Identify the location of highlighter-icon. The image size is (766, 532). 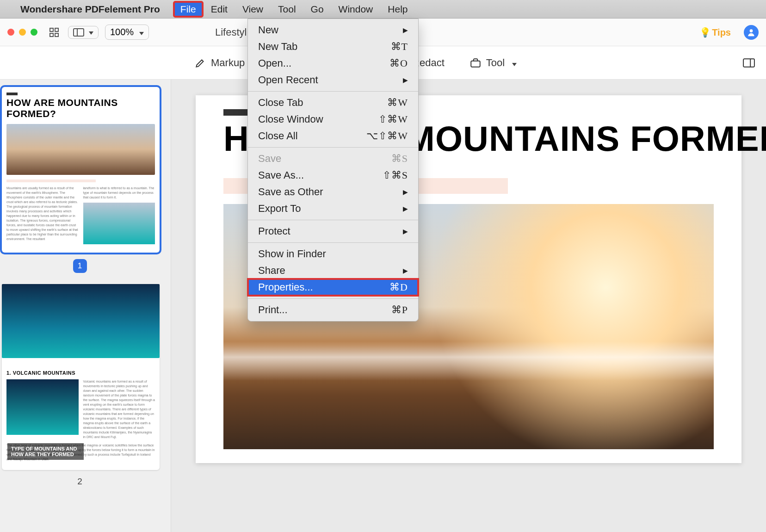
(200, 63).